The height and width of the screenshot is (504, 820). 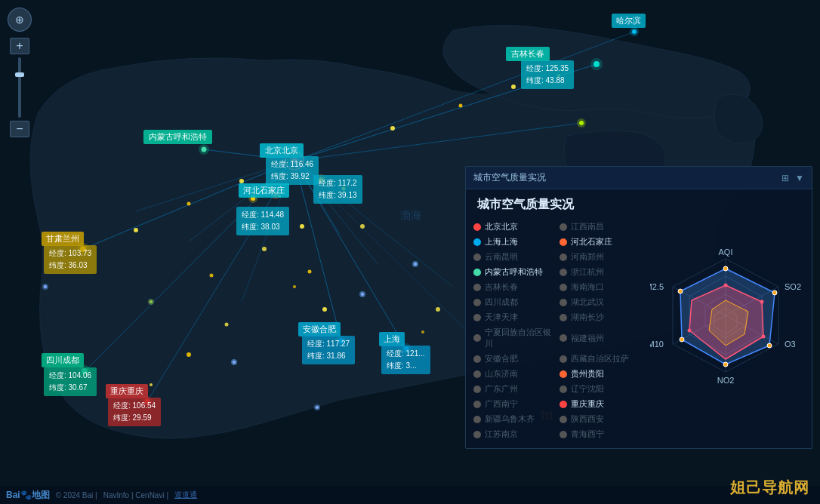 What do you see at coordinates (600, 226) in the screenshot?
I see `legend-item-jiangxi: 江西南昌` at bounding box center [600, 226].